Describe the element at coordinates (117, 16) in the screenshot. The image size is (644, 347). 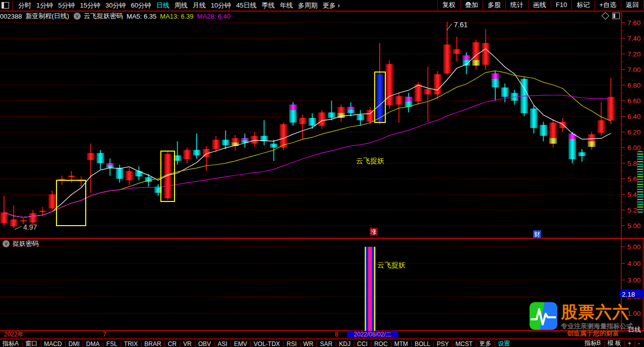
I see `stock-info-bar: 002388 新亚制程(日线) ∨ 云飞捉妖密码 MA5: 6.35 MA13:…` at that location.